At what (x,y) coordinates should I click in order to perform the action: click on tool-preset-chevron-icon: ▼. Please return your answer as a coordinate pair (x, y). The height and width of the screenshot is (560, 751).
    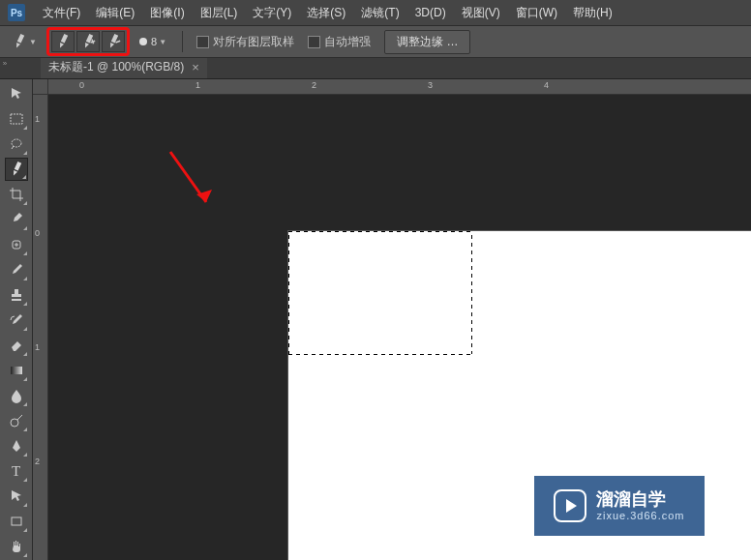
    Looking at the image, I should click on (35, 43).